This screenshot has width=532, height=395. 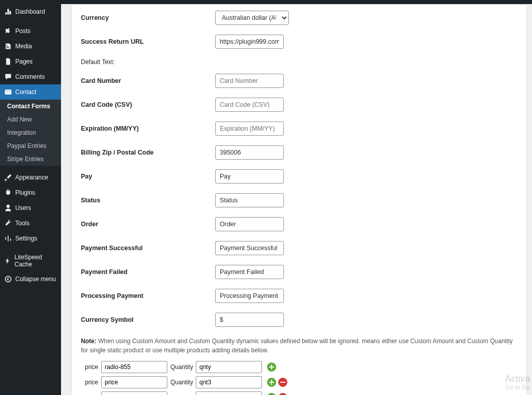 What do you see at coordinates (31, 77) in the screenshot?
I see `sidebar-item-comments: Comments` at bounding box center [31, 77].